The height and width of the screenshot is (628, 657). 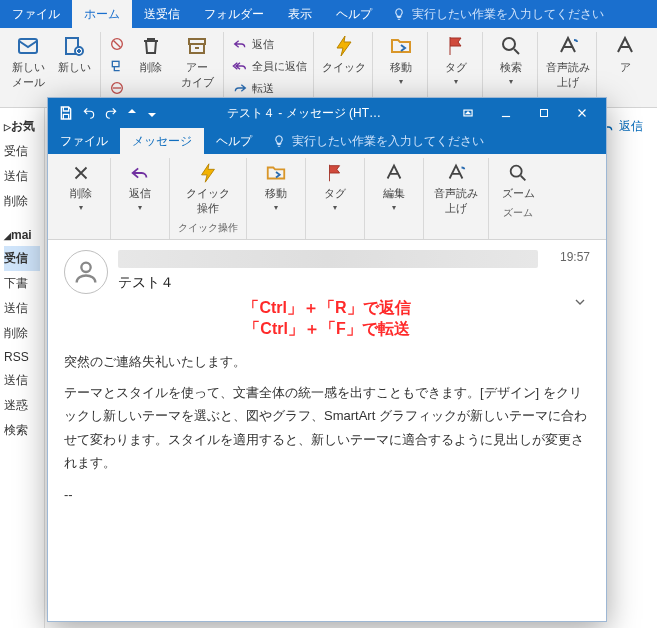 I want to click on new-item-icon, so click(x=74, y=46).